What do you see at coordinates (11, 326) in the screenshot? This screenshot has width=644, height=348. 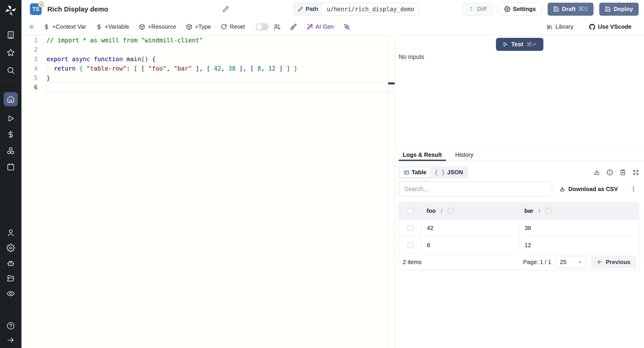 I see `sidebar-item-help` at bounding box center [11, 326].